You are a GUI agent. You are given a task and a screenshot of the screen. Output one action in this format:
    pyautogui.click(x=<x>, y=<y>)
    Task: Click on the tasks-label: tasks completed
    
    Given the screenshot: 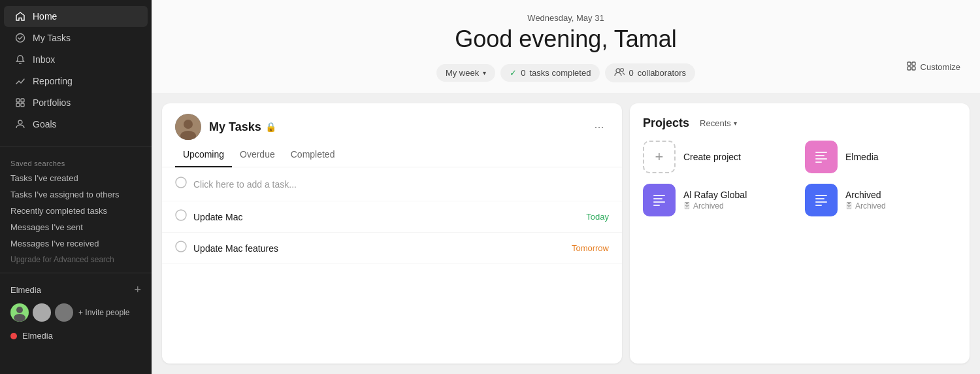 What is the action you would take?
    pyautogui.click(x=560, y=73)
    